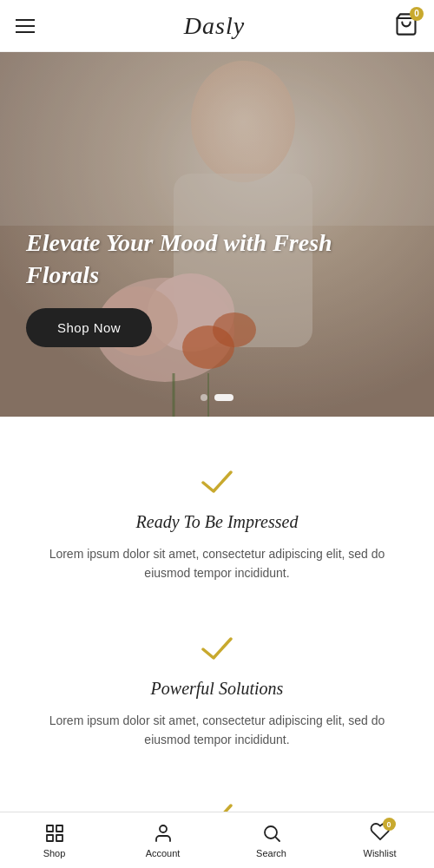  What do you see at coordinates (217, 731) in the screenshot?
I see `feature-desc-2: Lorem ipsum dolor sit amet, consectetur …` at bounding box center [217, 731].